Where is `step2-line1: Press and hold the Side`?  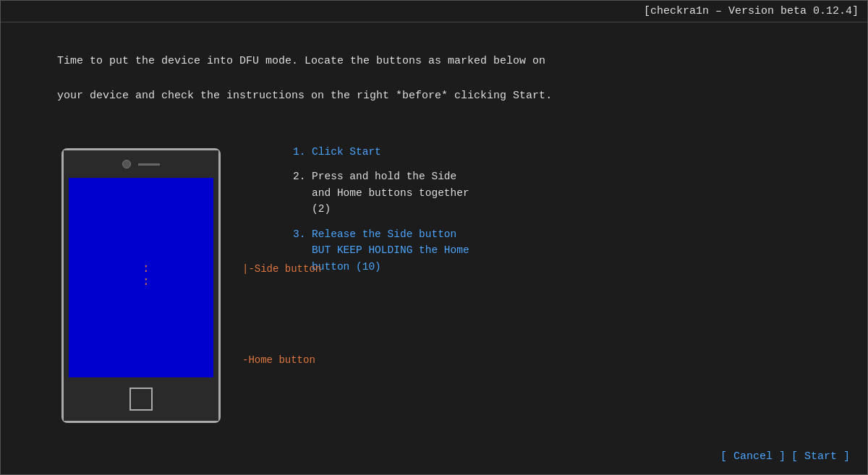 step2-line1: Press and hold the Side is located at coordinates (384, 176).